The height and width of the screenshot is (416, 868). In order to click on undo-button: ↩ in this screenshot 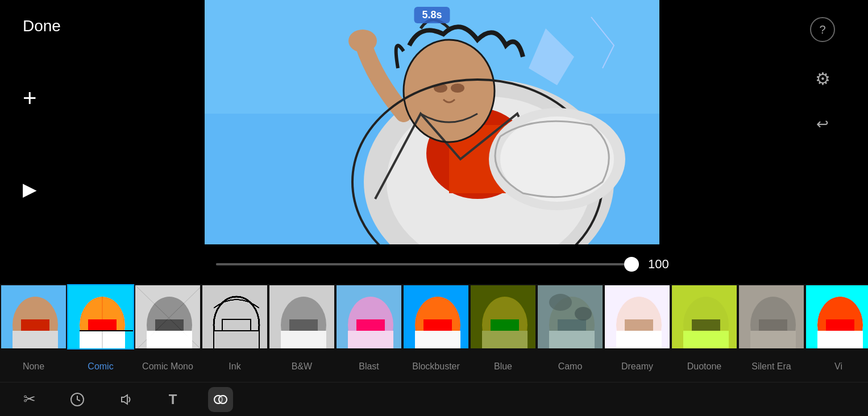, I will do `click(823, 124)`.